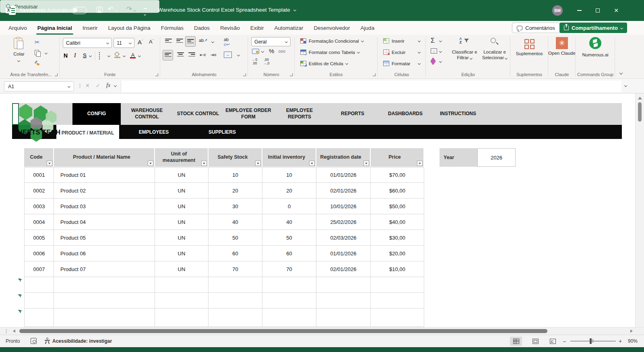 Image resolution: width=644 pixels, height=352 pixels. Describe the element at coordinates (124, 43) in the screenshot. I see `font-size-select: 11` at that location.